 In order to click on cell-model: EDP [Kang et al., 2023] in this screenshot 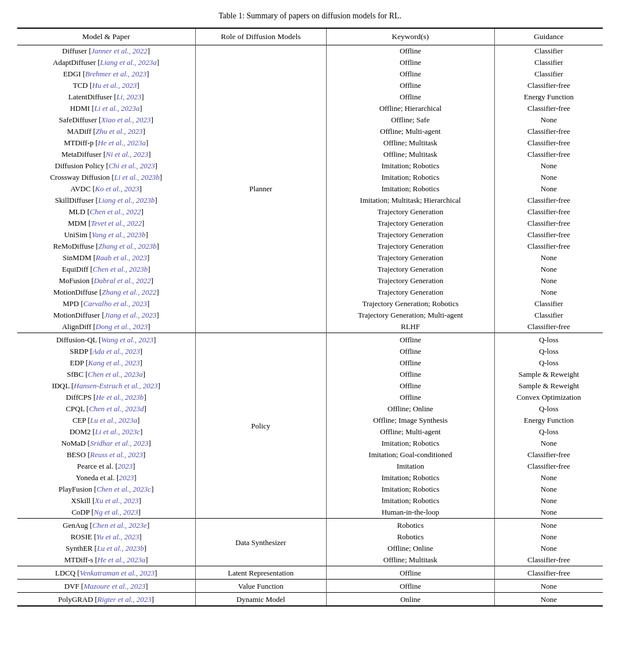, I will do `click(106, 363)`.